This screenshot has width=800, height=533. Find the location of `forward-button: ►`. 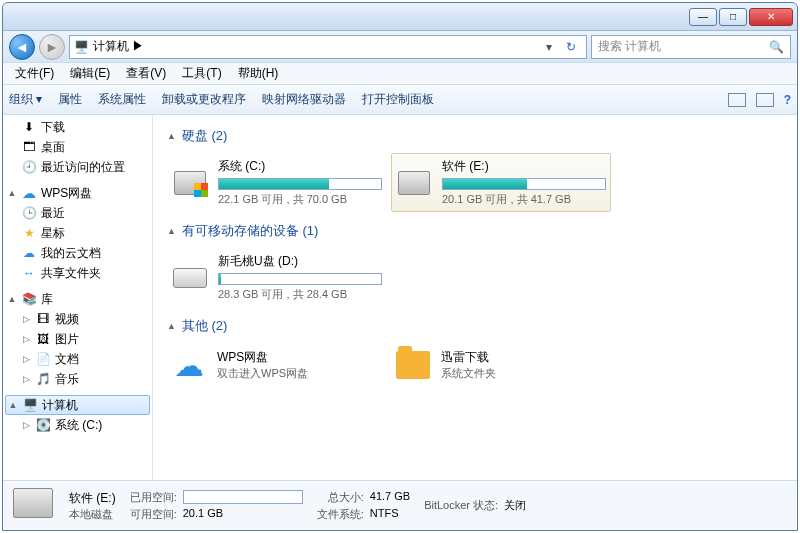

forward-button: ► is located at coordinates (52, 47).